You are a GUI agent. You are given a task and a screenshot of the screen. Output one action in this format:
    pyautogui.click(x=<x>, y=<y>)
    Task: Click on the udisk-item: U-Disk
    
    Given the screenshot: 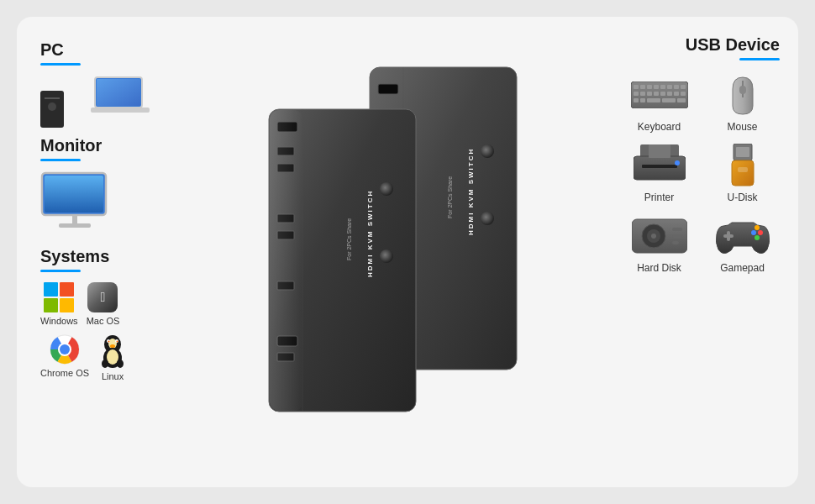 What is the action you would take?
    pyautogui.click(x=743, y=174)
    